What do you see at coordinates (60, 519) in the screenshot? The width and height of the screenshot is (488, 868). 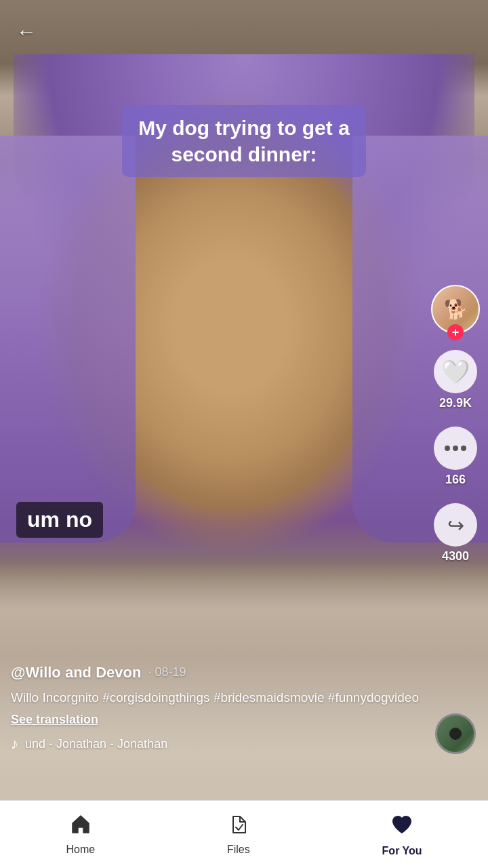 I see `video-subtitle: um no` at bounding box center [60, 519].